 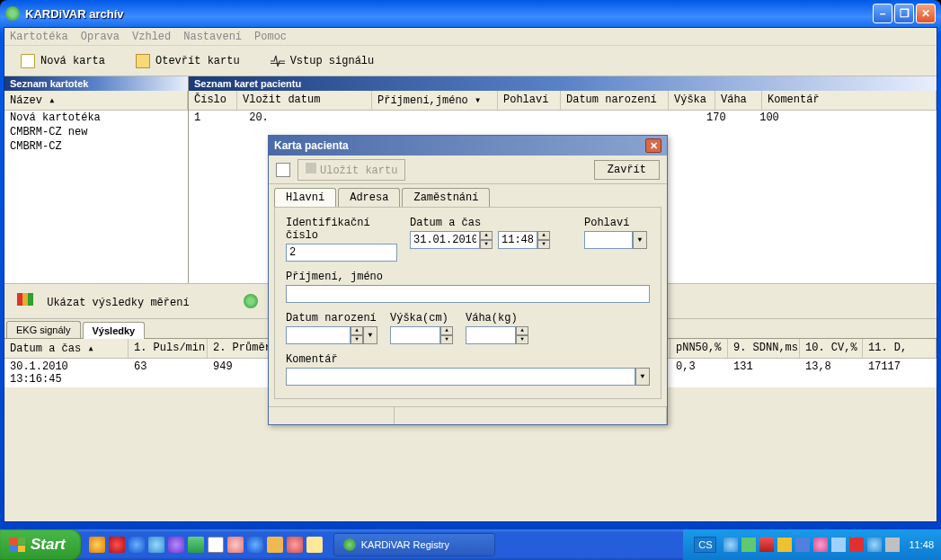 What do you see at coordinates (435, 101) in the screenshot?
I see `col-prijmeni: Příjmení,jméno ▾` at bounding box center [435, 101].